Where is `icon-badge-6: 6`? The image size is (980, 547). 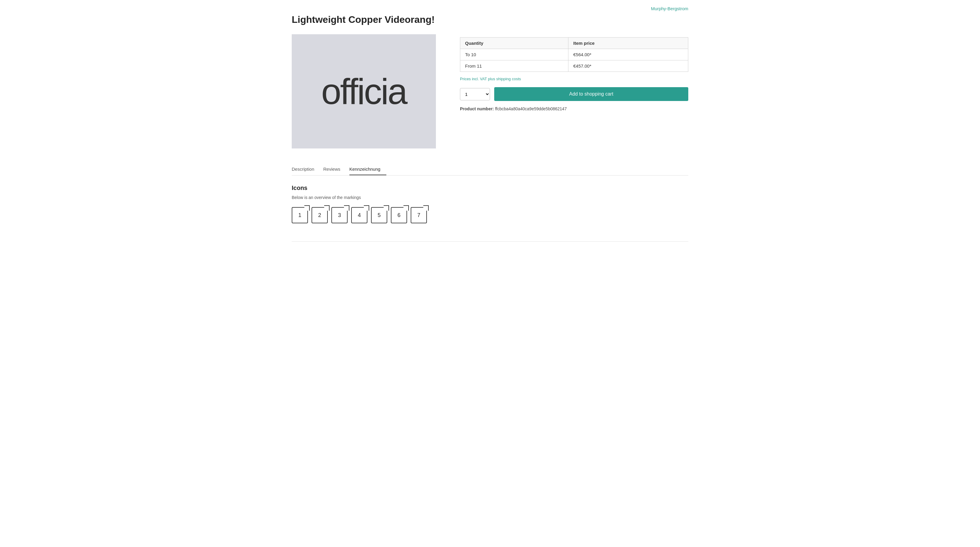
icon-badge-6: 6 is located at coordinates (399, 215).